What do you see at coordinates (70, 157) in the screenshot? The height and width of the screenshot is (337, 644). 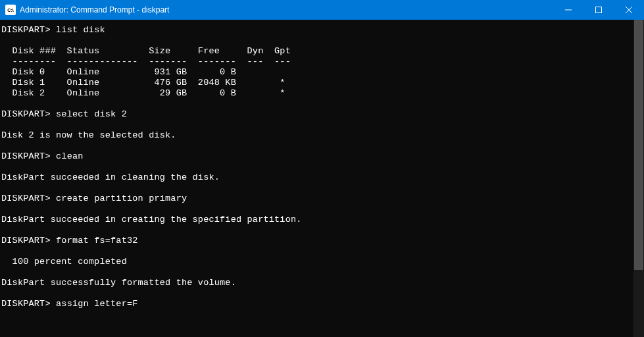 I see `cmd-clean: clean` at bounding box center [70, 157].